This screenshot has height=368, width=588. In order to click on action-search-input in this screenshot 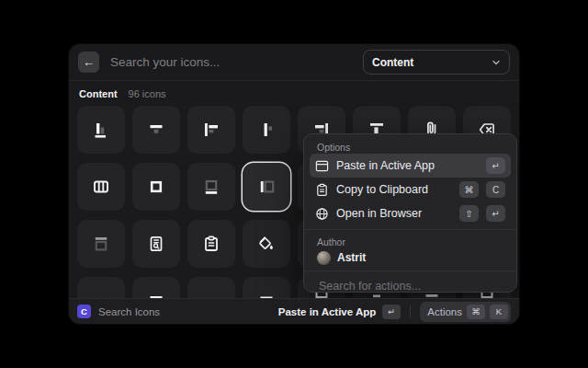, I will do `click(410, 285)`.